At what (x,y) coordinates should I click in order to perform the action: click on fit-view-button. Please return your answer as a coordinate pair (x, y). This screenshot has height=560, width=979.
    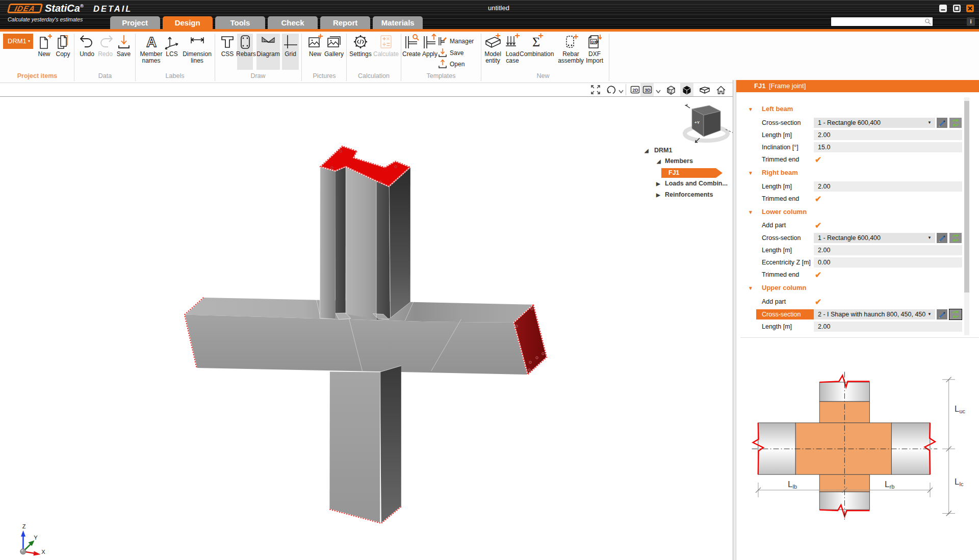
    Looking at the image, I should click on (596, 91).